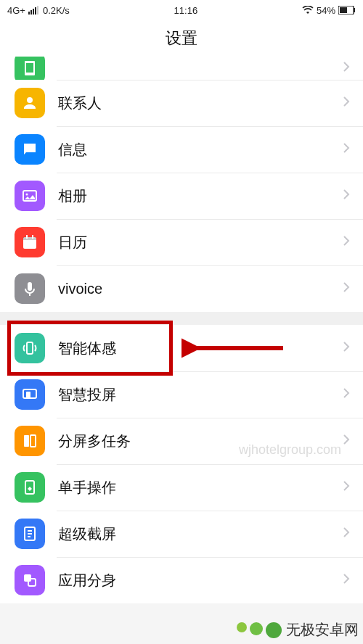 This screenshot has width=363, height=644. What do you see at coordinates (322, 629) in the screenshot?
I see `logo-text: 无极安卓网` at bounding box center [322, 629].